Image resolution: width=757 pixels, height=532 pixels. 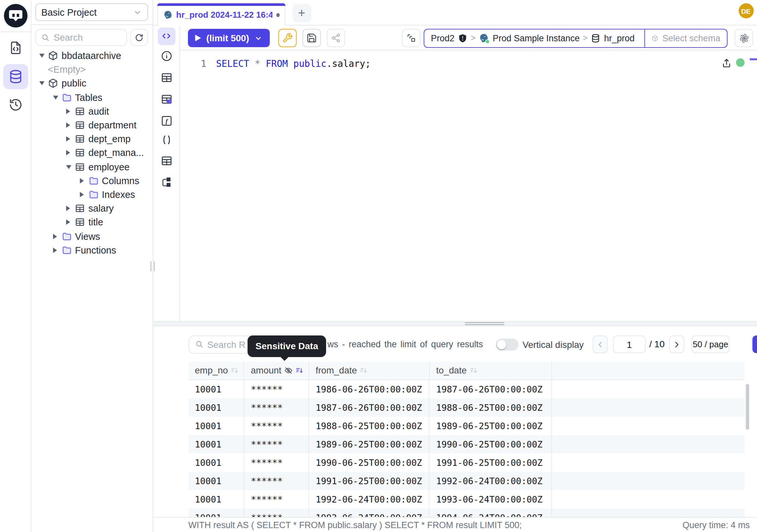 I want to click on strip-info-button, so click(x=166, y=56).